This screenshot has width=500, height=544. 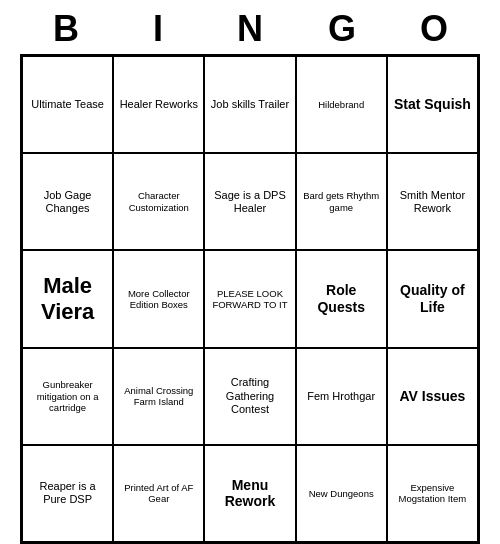 What do you see at coordinates (250, 29) in the screenshot?
I see `bingo-letter: N` at bounding box center [250, 29].